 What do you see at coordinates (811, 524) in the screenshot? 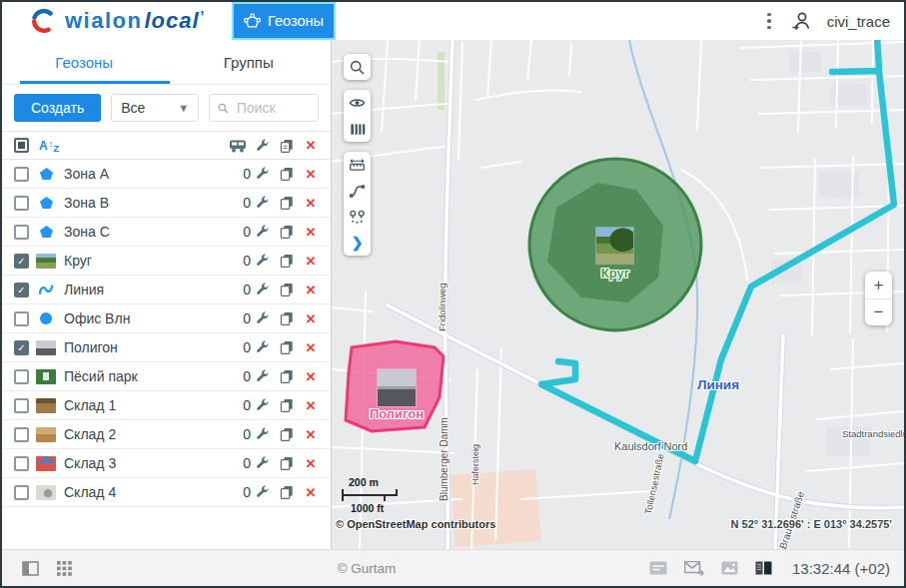
I see `cursor-coordinates: N 52° 31.2696' : E 013° 34.2575'` at bounding box center [811, 524].